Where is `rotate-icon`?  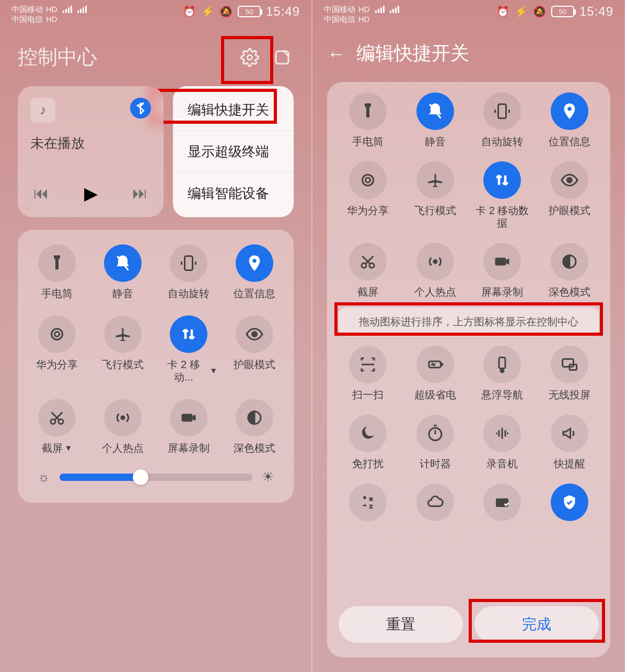 rotate-icon is located at coordinates (189, 263).